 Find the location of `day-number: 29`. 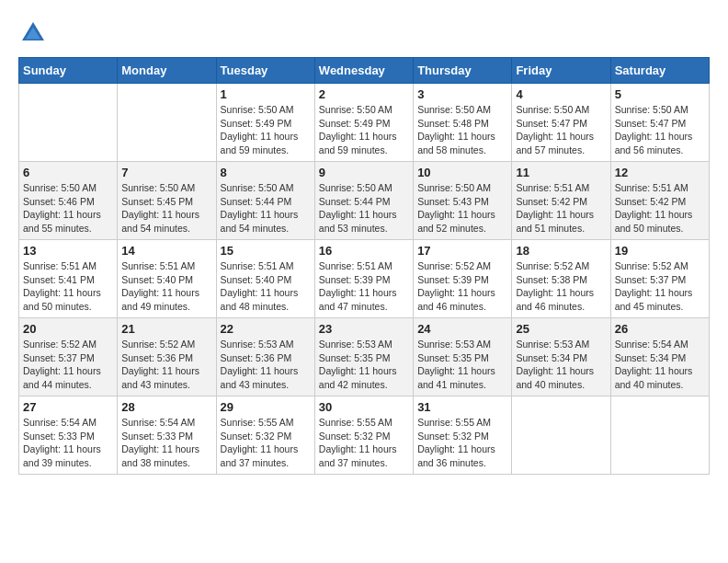

day-number: 29 is located at coordinates (266, 407).